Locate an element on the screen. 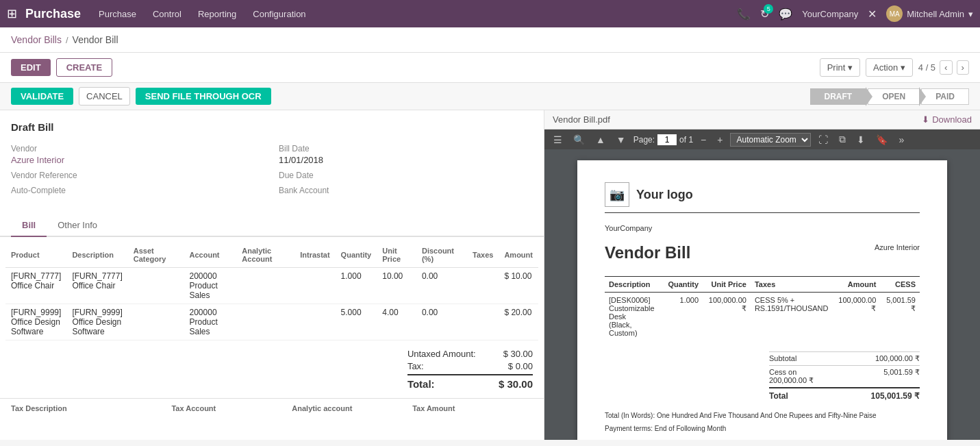 This screenshot has height=446, width=980. pdf-more-icon: » is located at coordinates (901, 140).